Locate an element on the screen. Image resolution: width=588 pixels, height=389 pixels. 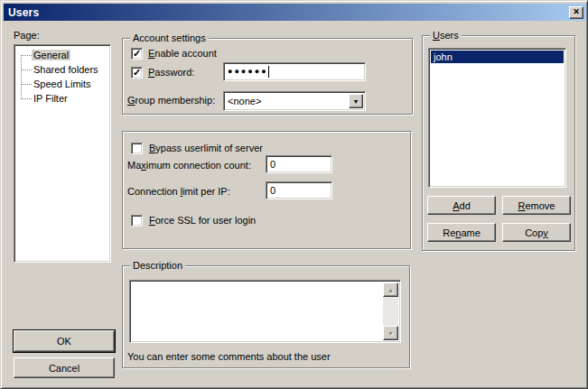
users-list: john is located at coordinates (497, 117).